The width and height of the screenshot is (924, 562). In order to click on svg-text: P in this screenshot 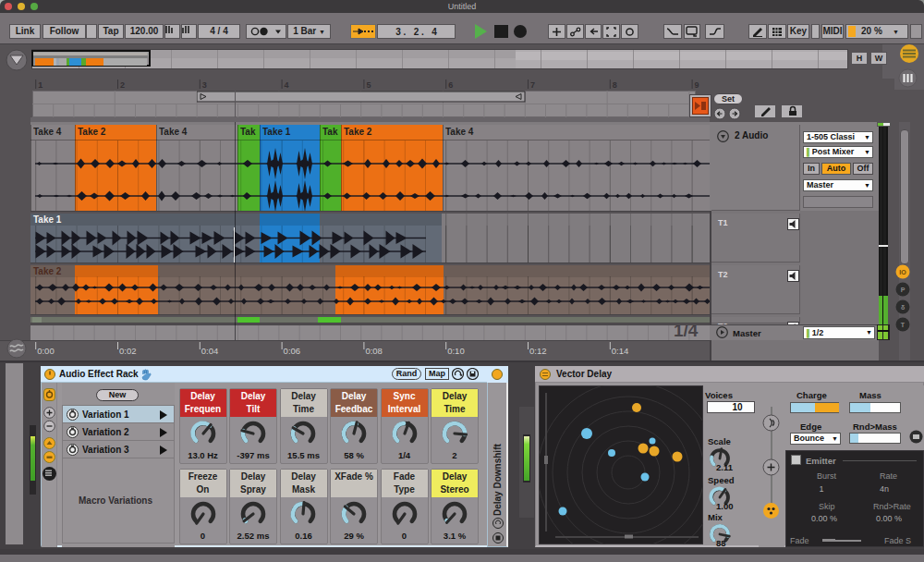, I will do `click(904, 290)`.